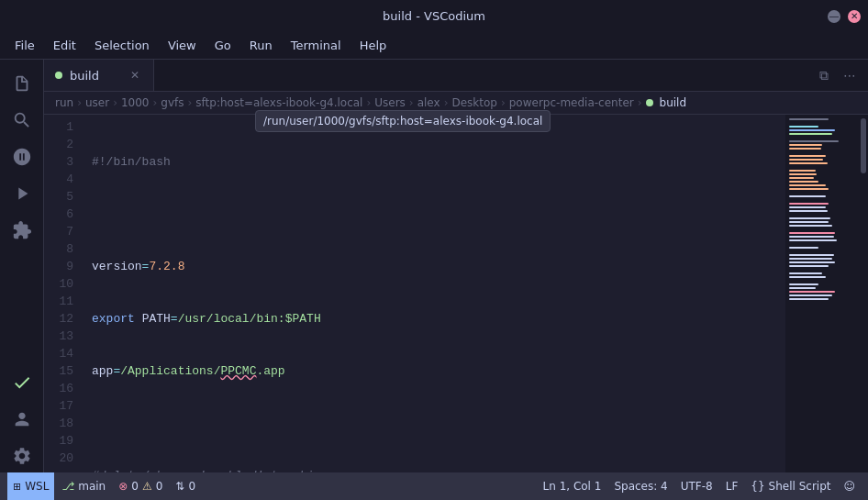 The image size is (868, 500). I want to click on menu-view: View, so click(182, 46).